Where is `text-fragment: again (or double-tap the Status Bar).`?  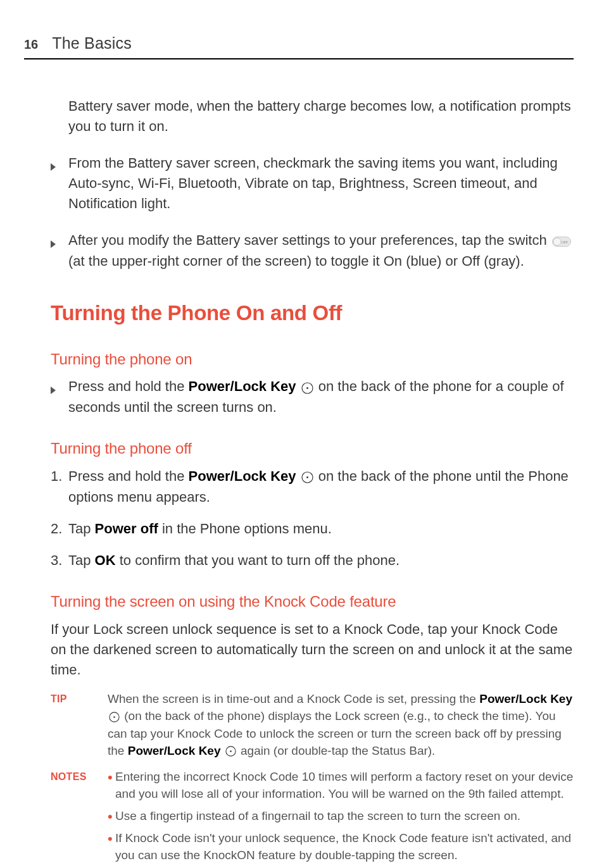 text-fragment: again (or double-tap the Status Bar). is located at coordinates (337, 750).